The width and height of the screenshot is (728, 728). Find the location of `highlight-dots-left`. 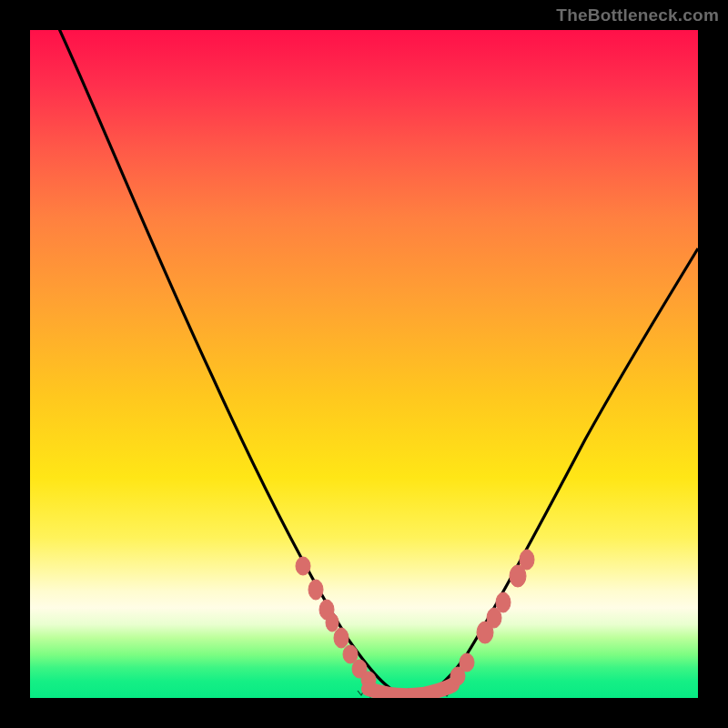

highlight-dots-left is located at coordinates (336, 622).